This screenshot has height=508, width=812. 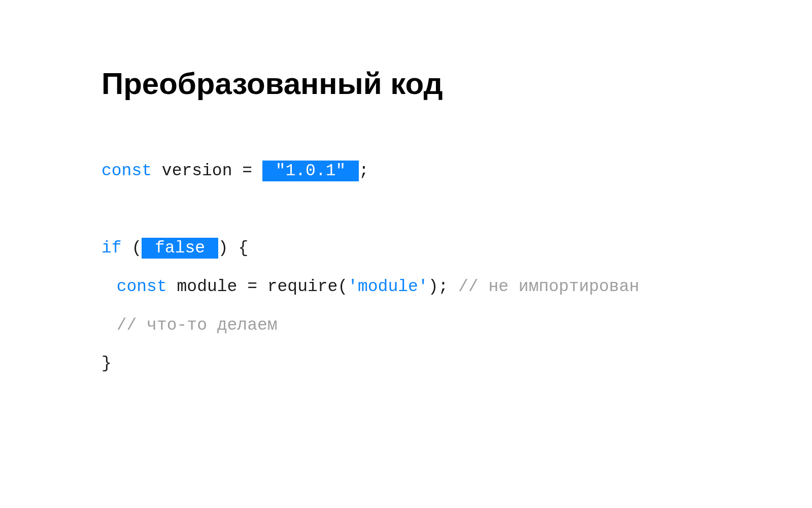 What do you see at coordinates (406, 210) in the screenshot?
I see `blank-line` at bounding box center [406, 210].